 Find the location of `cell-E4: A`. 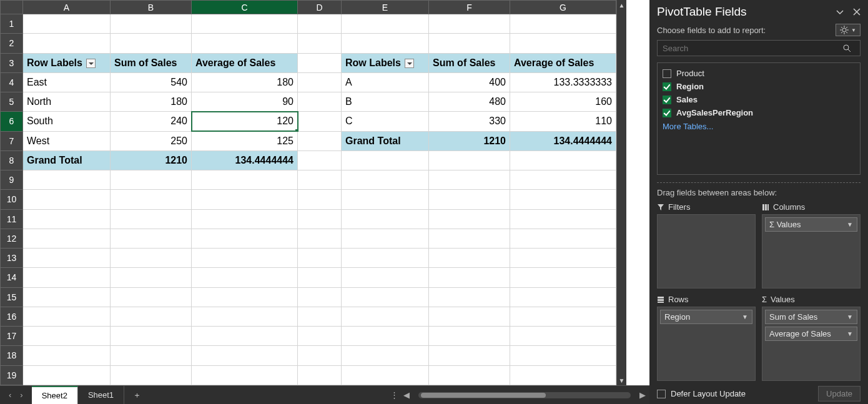

cell-E4: A is located at coordinates (385, 82).